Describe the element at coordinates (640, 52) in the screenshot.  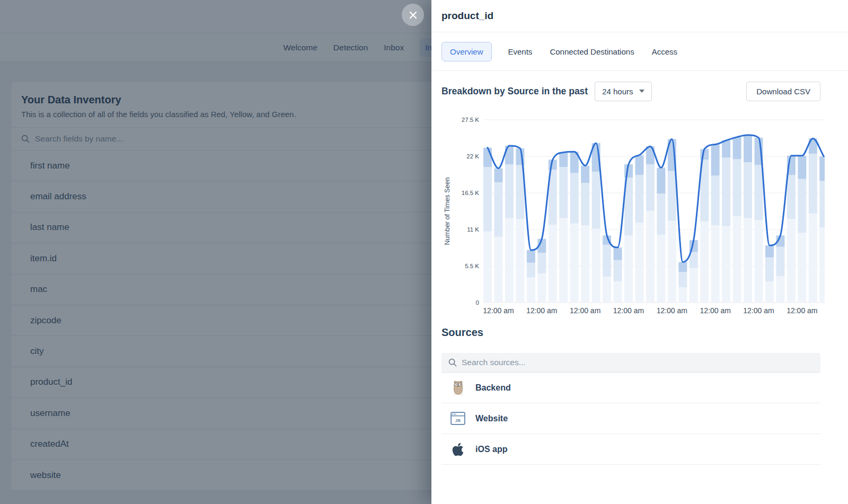
I see `drawer-tab-bar: OverviewEventsConnected DestinationsAcce…` at that location.